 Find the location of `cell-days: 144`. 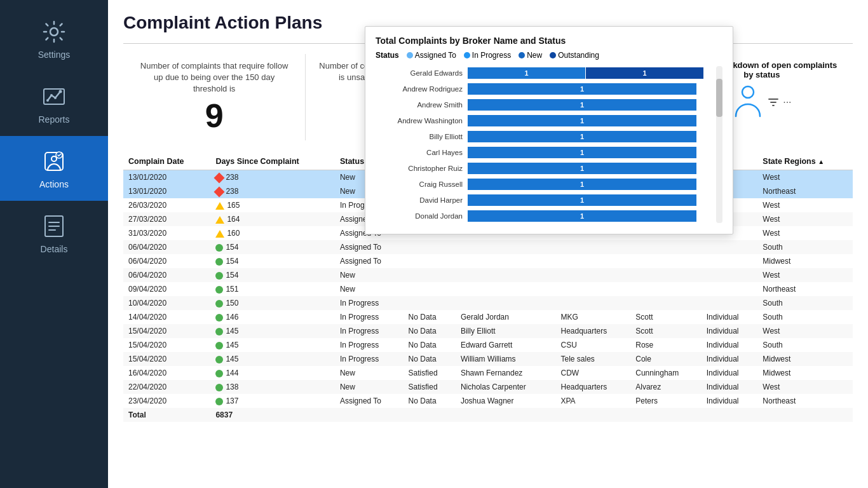

cell-days: 144 is located at coordinates (273, 373).